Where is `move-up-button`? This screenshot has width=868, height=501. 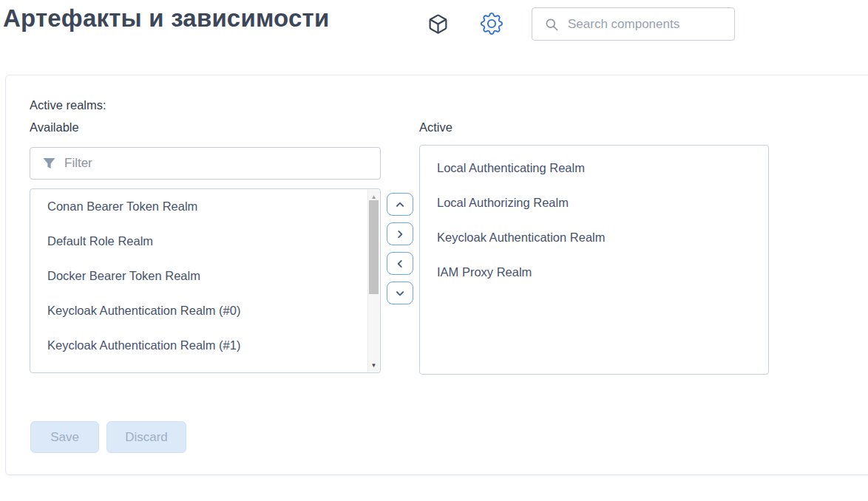 move-up-button is located at coordinates (400, 204).